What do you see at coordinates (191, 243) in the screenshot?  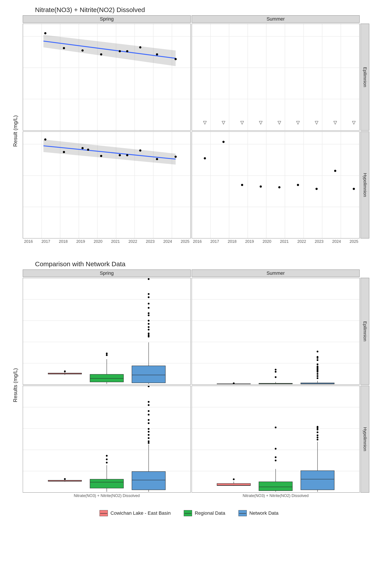 I see `top-xaxis: 2016201720182019202020212022202320242025…` at bounding box center [191, 243].